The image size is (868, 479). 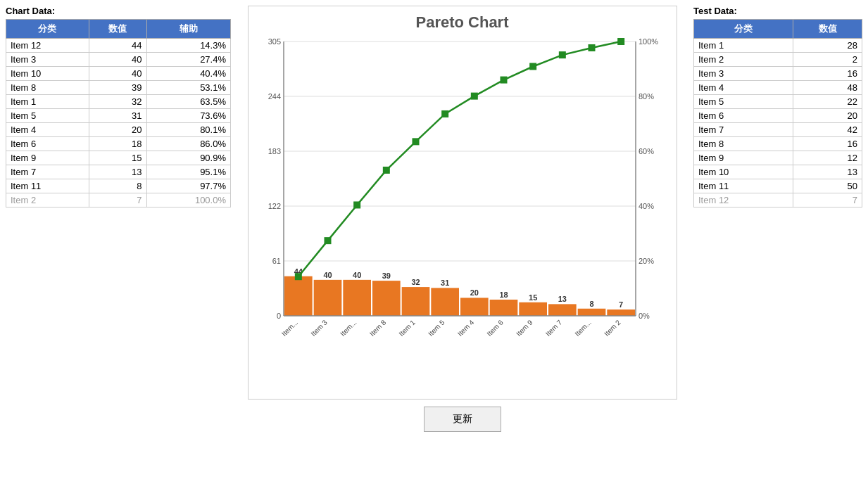 I want to click on test-row-value: 42, so click(x=828, y=130).